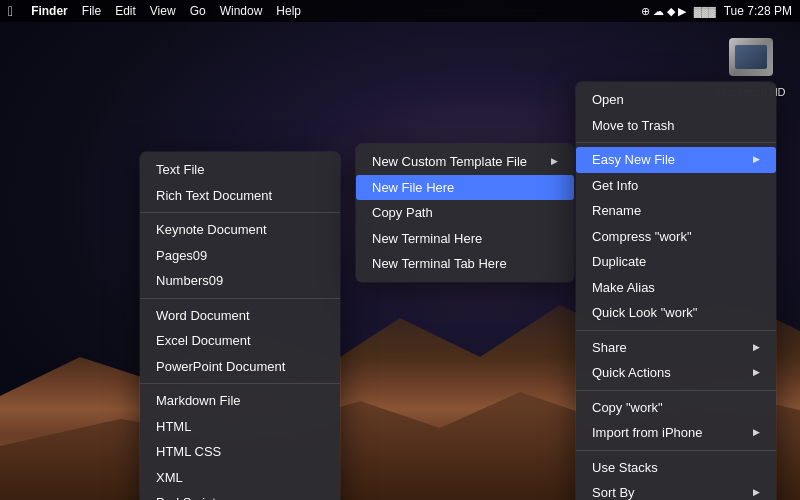  I want to click on menu-sort-by: Sort By ▶, so click(676, 490).